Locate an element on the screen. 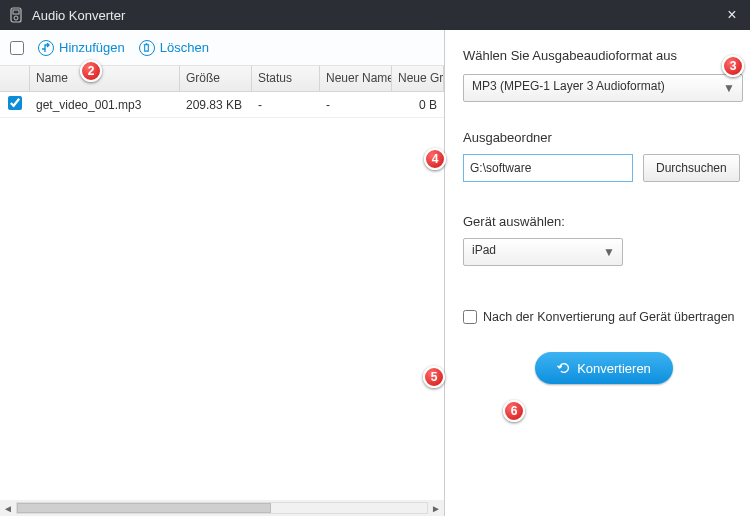 The height and width of the screenshot is (516, 750). annotation-marker-4: 4 is located at coordinates (435, 159).